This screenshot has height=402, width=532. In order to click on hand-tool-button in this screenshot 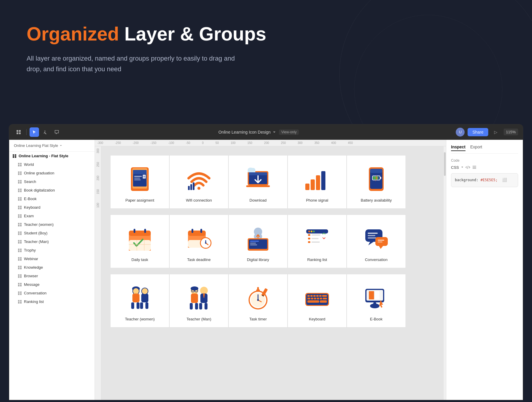, I will do `click(46, 132)`.